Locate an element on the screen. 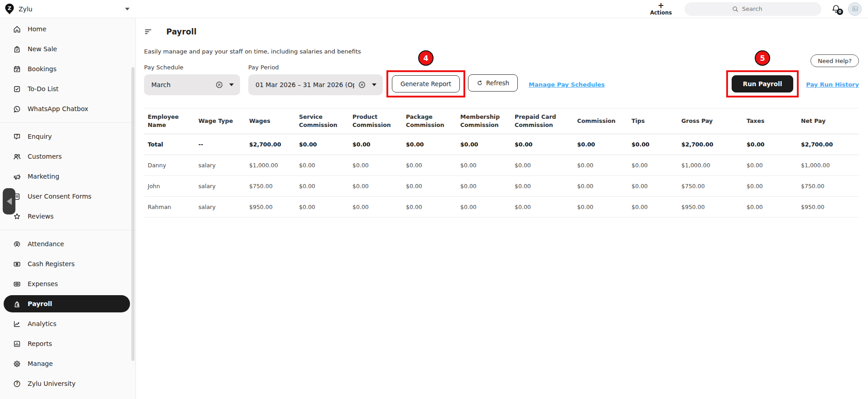  column-header-employee-name: Employee Name is located at coordinates (169, 122).